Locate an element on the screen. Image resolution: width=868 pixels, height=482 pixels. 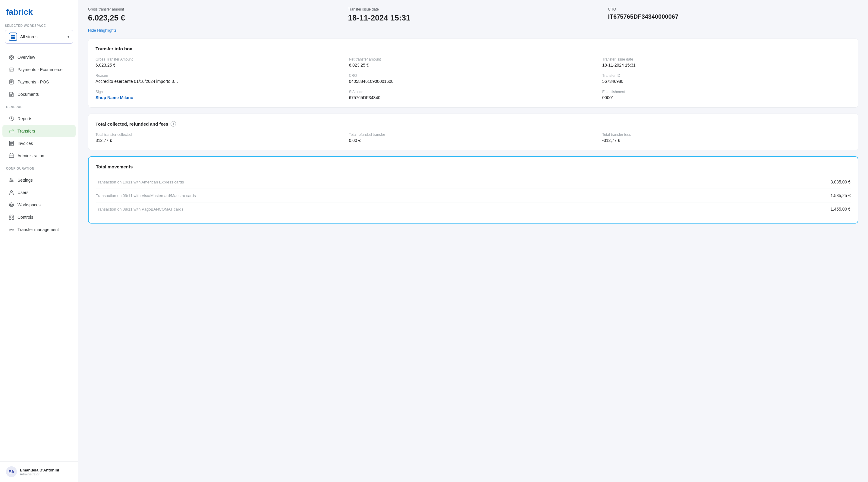
info-sia-value: 675765DF34340 is located at coordinates (473, 98).